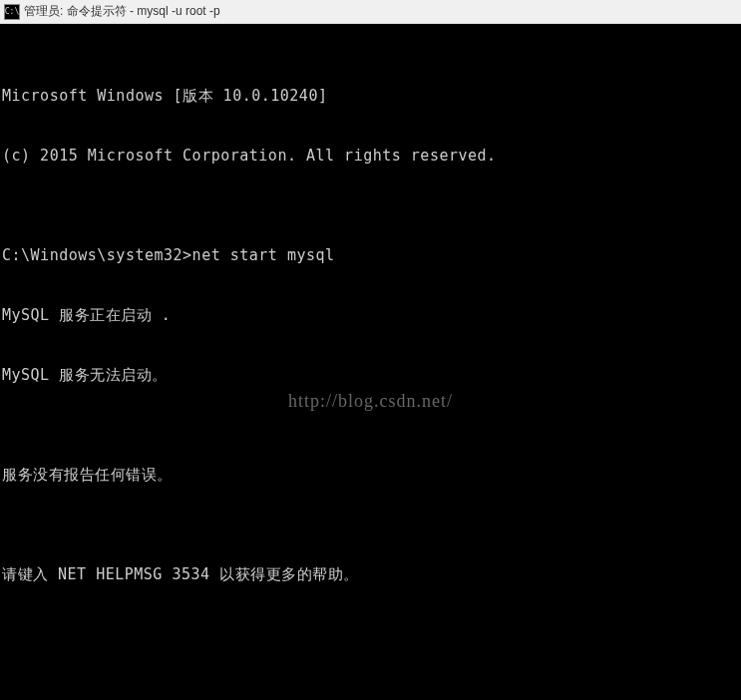  What do you see at coordinates (371, 375) in the screenshot?
I see `terminal-line: MySQL 服务无法启动。` at bounding box center [371, 375].